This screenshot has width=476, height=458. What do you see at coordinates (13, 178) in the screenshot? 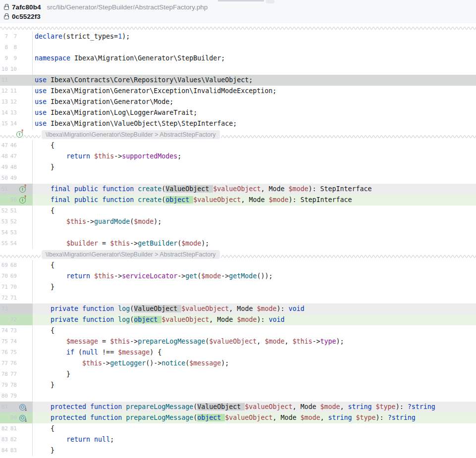
I see `new-line-number: 49` at bounding box center [13, 178].